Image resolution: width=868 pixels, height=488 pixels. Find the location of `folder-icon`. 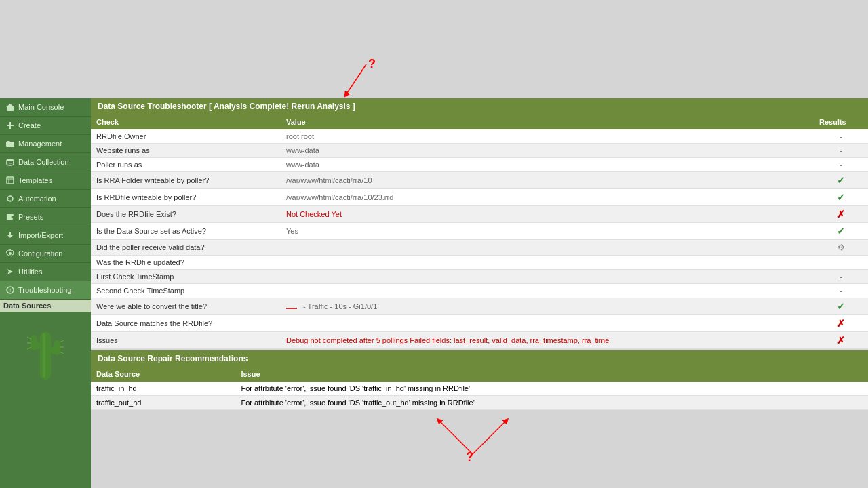

folder-icon is located at coordinates (10, 144).